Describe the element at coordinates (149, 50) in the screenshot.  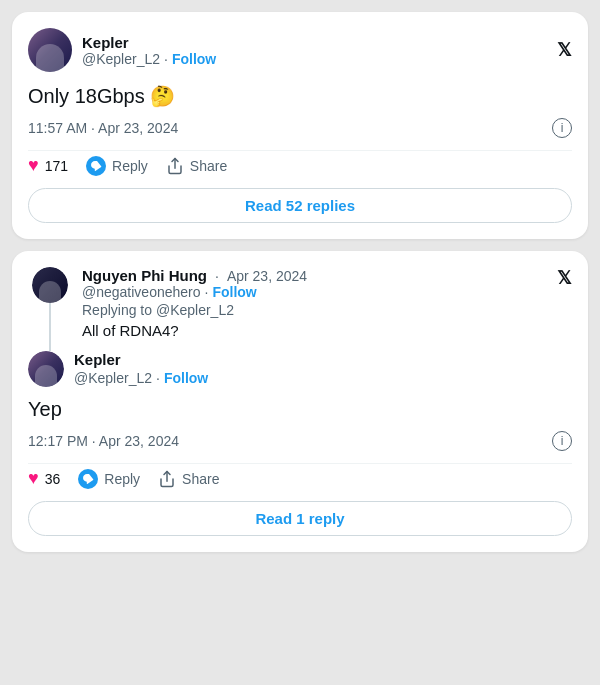
I see `user-info: Kepler @Kepler_L2 · Follow` at that location.